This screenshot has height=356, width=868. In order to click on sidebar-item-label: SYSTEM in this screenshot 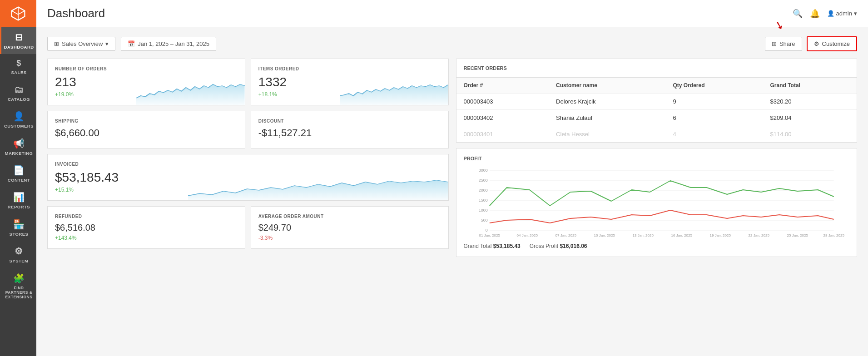, I will do `click(19, 261)`.